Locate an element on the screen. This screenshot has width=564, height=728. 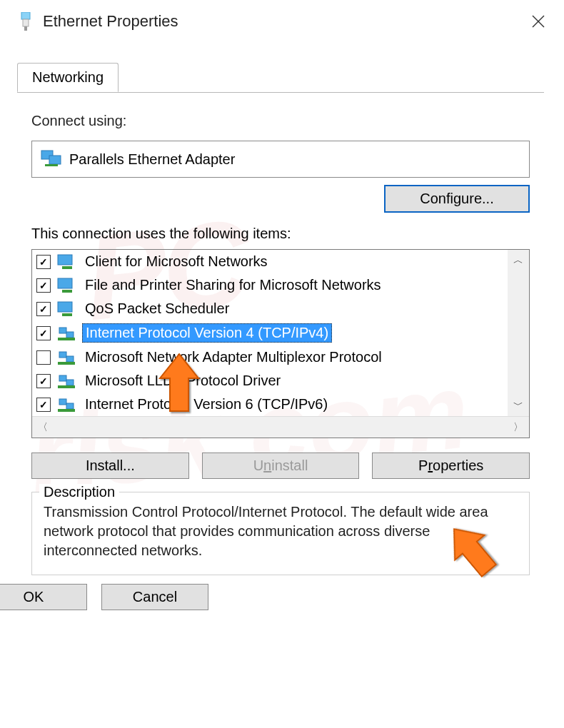
install-button: Install... is located at coordinates (110, 465).